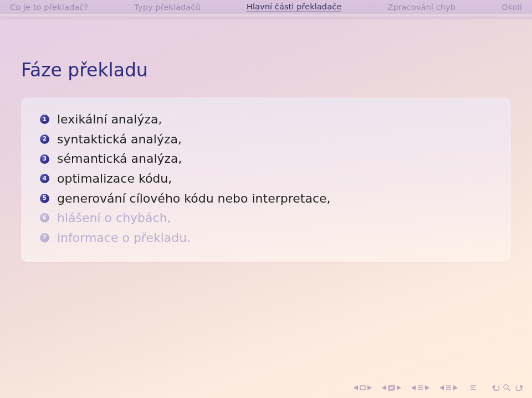 The height and width of the screenshot is (398, 532). What do you see at coordinates (449, 387) in the screenshot?
I see `section-icon` at bounding box center [449, 387].